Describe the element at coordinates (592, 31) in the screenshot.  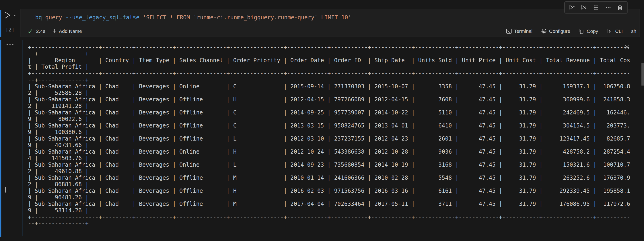
I see `copy-label: Copy` at that location.